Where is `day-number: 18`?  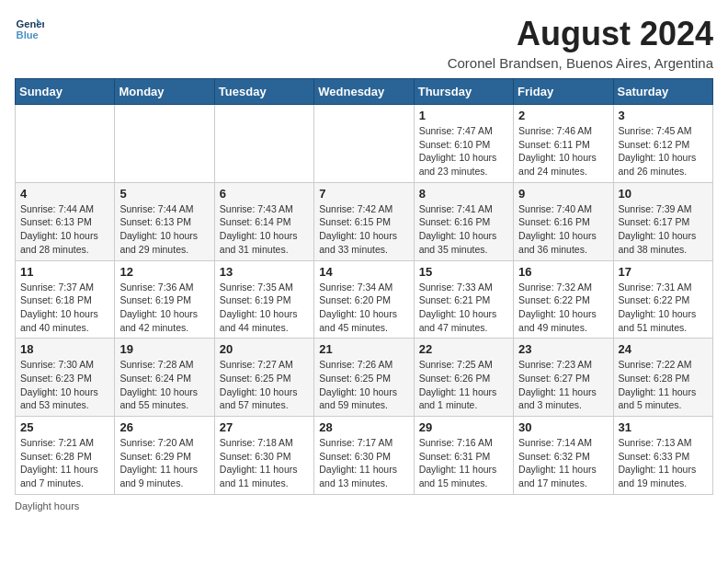 day-number: 18 is located at coordinates (64, 350).